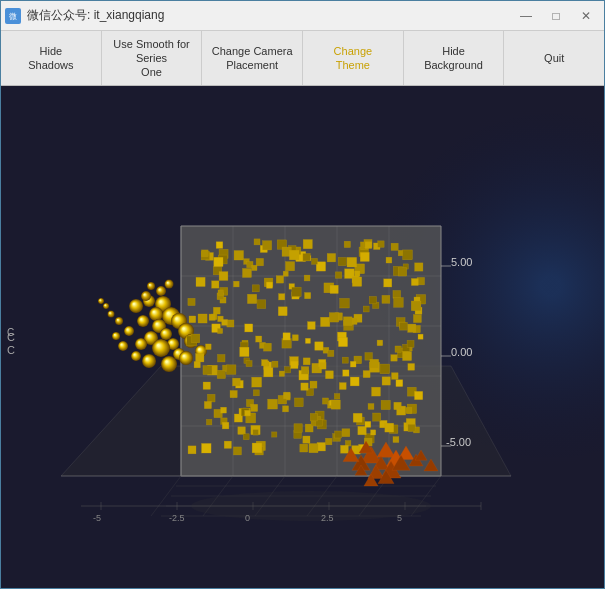  Describe the element at coordinates (554, 58) in the screenshot. I see `quit-button: Quit` at that location.